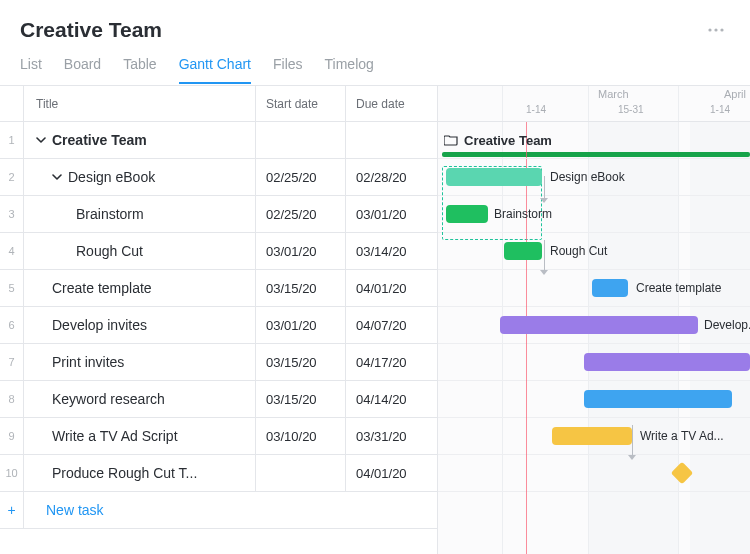  What do you see at coordinates (140, 140) in the screenshot?
I see `row-title: Creative Team` at bounding box center [140, 140].